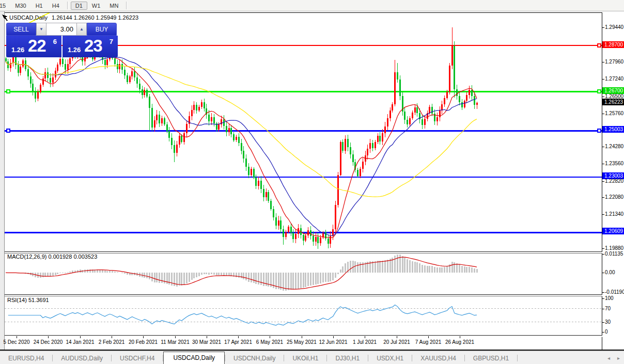  Describe the element at coordinates (37, 46) in the screenshot. I see `sell-price-pips: 22` at that location.